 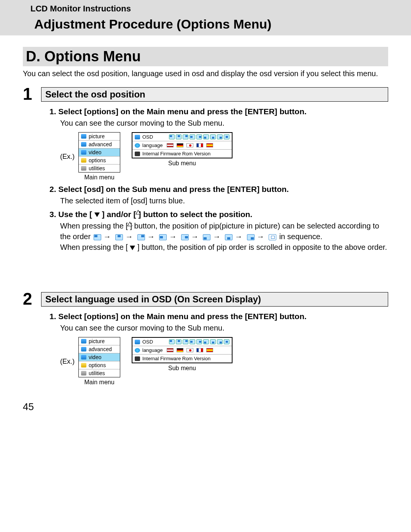 I want to click on desc-text: ] button, the position of pip order is s…, so click(x=261, y=247).